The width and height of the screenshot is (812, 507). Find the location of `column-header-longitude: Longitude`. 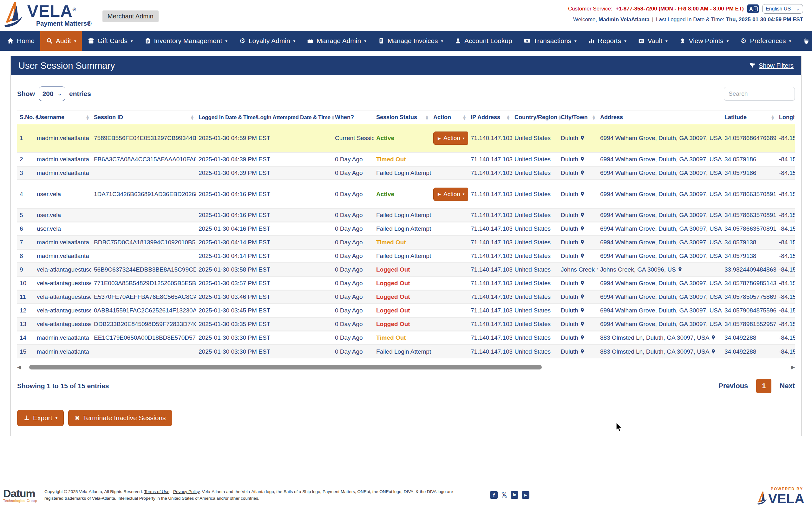

column-header-longitude: Longitude is located at coordinates (786, 117).